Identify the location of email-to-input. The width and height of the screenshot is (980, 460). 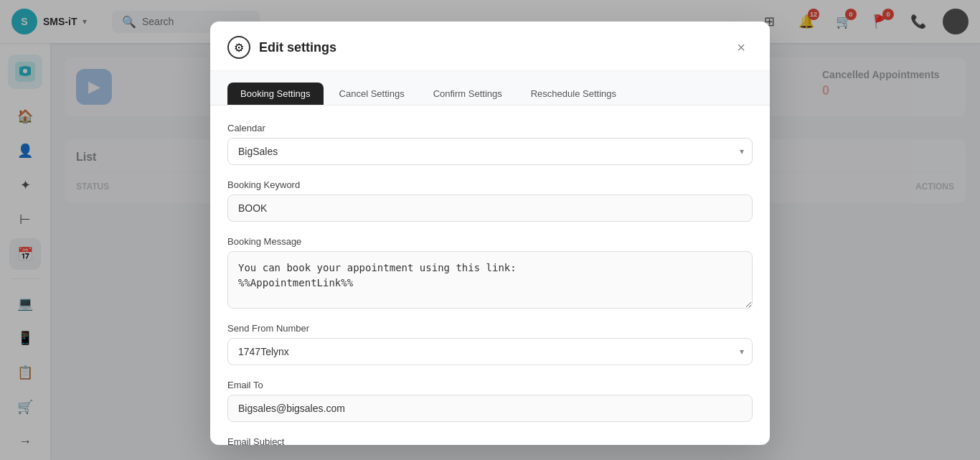
(490, 408).